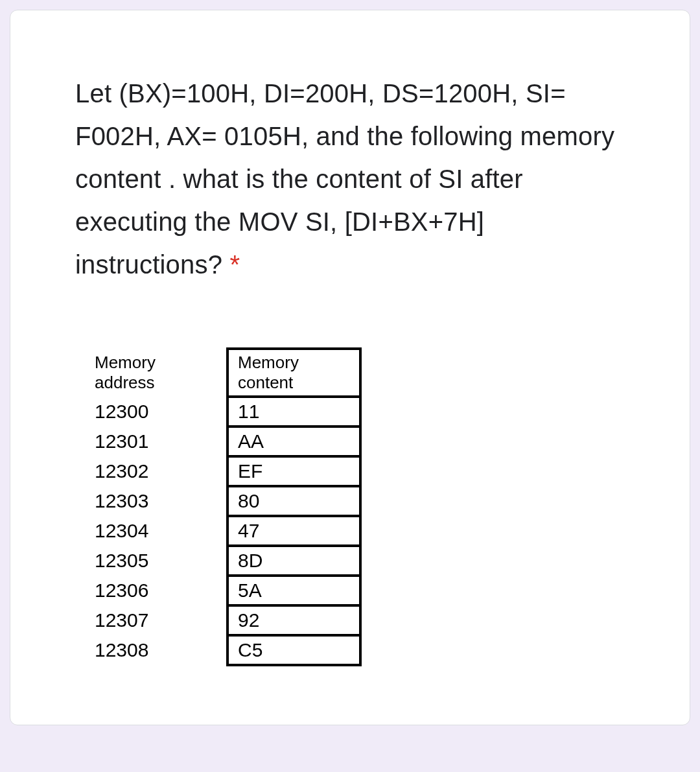 The image size is (700, 772). What do you see at coordinates (235, 264) in the screenshot?
I see `required-asterisk: *` at bounding box center [235, 264].